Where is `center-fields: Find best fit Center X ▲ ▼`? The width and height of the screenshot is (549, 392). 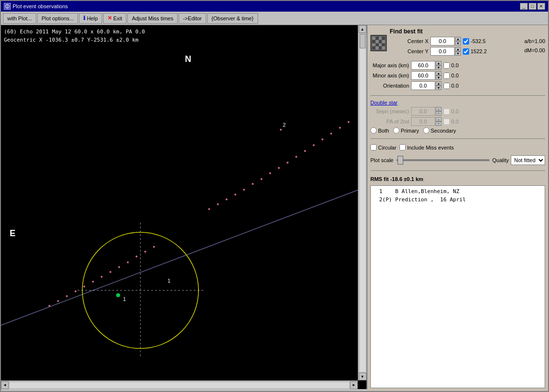
center-fields: Find best fit Center X ▲ ▼ is located at coordinates (455, 43).